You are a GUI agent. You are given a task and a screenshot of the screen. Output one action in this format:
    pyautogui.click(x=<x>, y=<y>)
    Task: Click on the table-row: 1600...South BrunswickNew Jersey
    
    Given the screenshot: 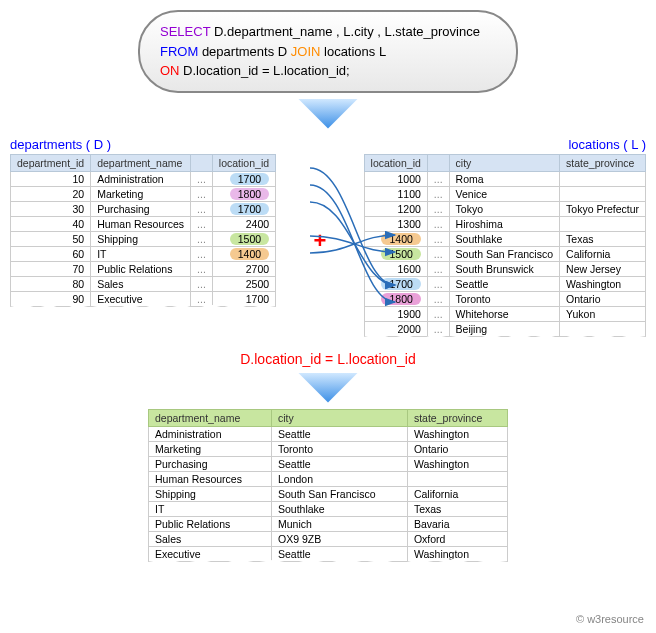 What is the action you would take?
    pyautogui.click(x=504, y=268)
    